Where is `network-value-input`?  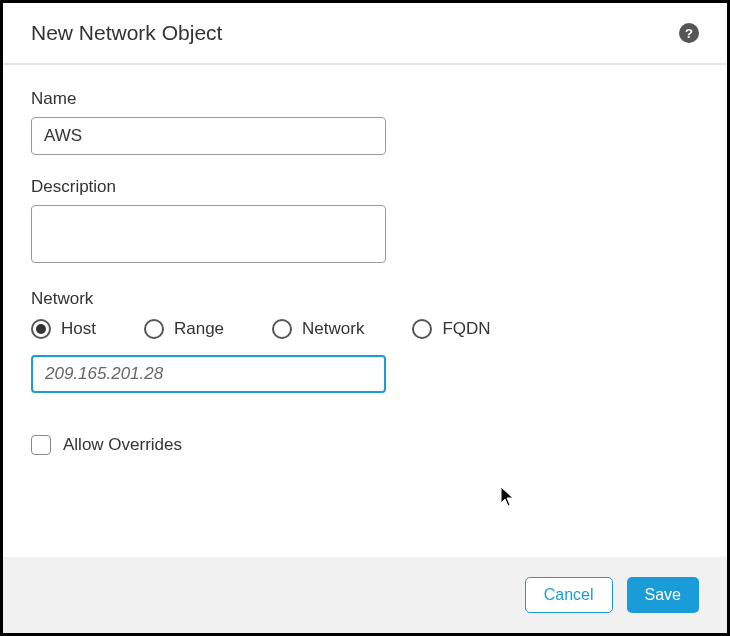 network-value-input is located at coordinates (208, 374).